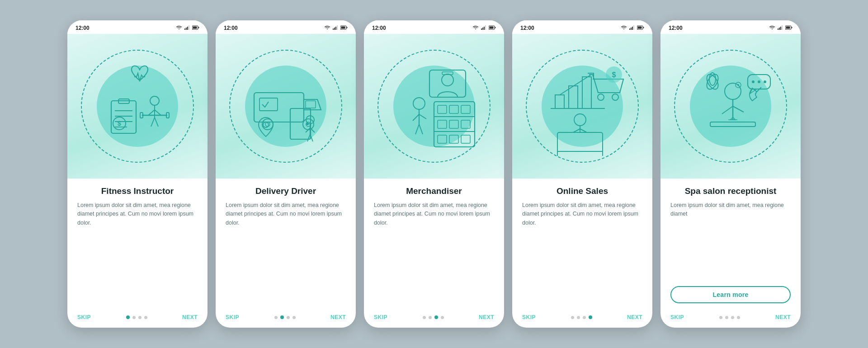  Describe the element at coordinates (286, 106) in the screenshot. I see `illustration-delivery` at that location.